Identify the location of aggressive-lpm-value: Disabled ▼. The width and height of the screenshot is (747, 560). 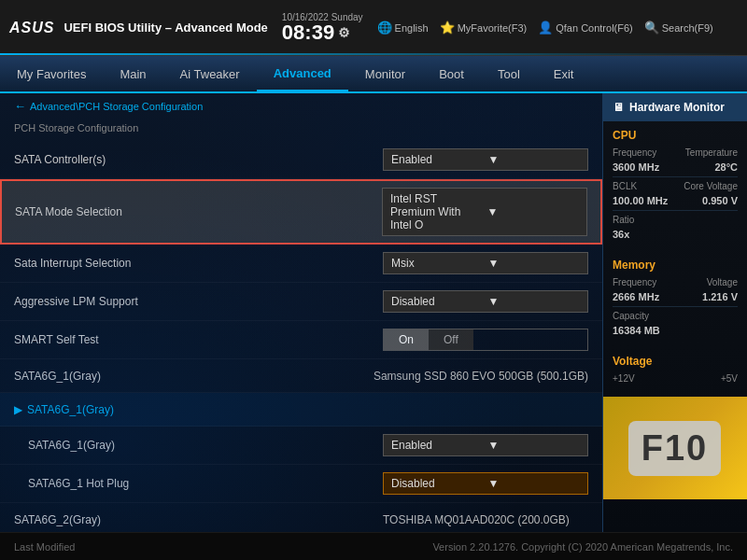
(486, 301).